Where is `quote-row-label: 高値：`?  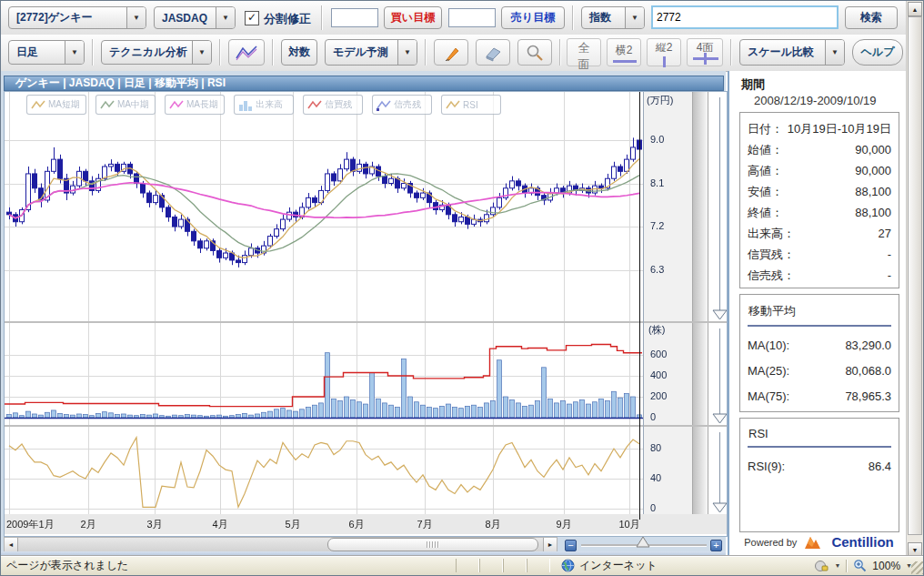
quote-row-label: 高値： is located at coordinates (766, 171).